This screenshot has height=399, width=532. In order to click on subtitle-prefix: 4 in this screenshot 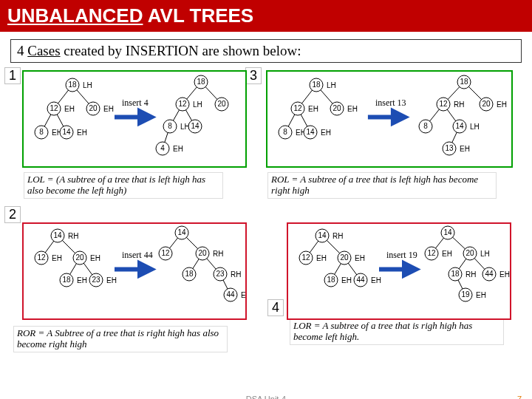, I will do `click(22, 50)`.